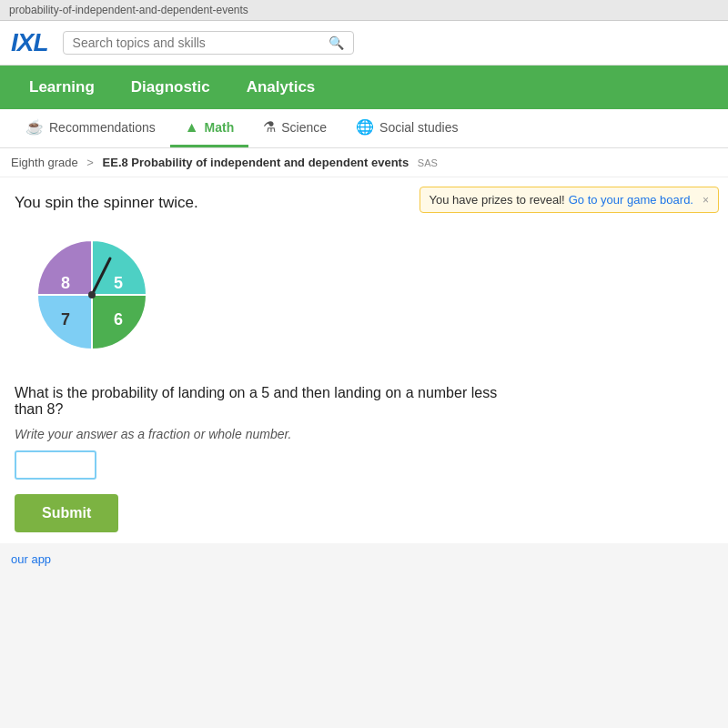 The image size is (728, 728). I want to click on sub-nav-math: ▲ Math, so click(209, 129).